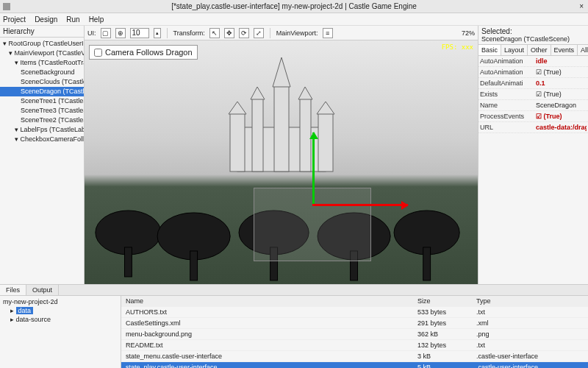 The width and height of the screenshot is (588, 368). Describe the element at coordinates (534, 62) in the screenshot. I see `property-row: AutoAnimationidle` at that location.